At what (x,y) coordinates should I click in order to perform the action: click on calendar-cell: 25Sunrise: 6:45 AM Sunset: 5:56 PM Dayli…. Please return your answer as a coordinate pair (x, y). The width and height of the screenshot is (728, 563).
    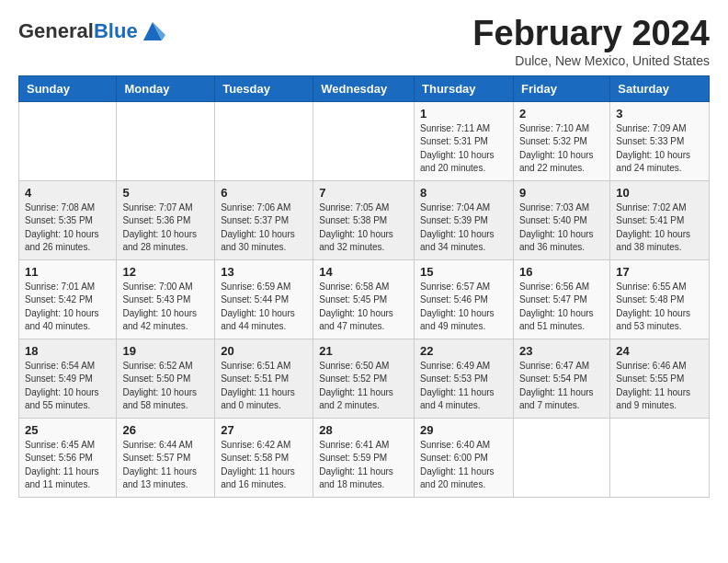
    Looking at the image, I should click on (68, 457).